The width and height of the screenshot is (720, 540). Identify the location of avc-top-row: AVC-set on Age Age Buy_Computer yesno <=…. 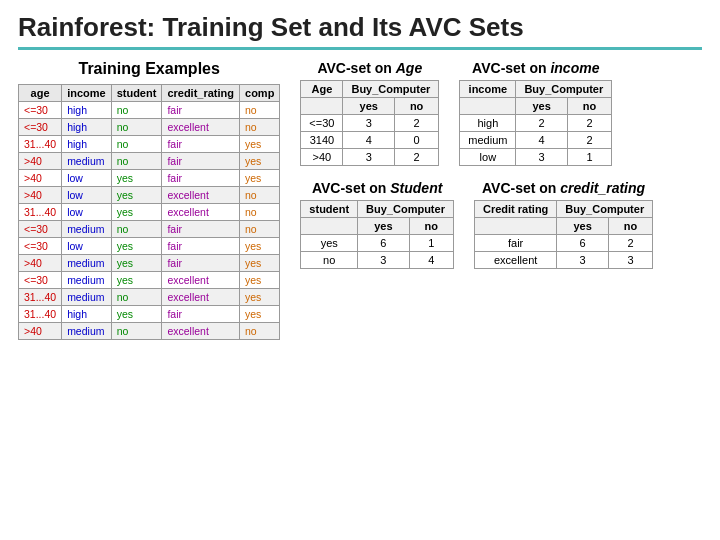
(501, 113).